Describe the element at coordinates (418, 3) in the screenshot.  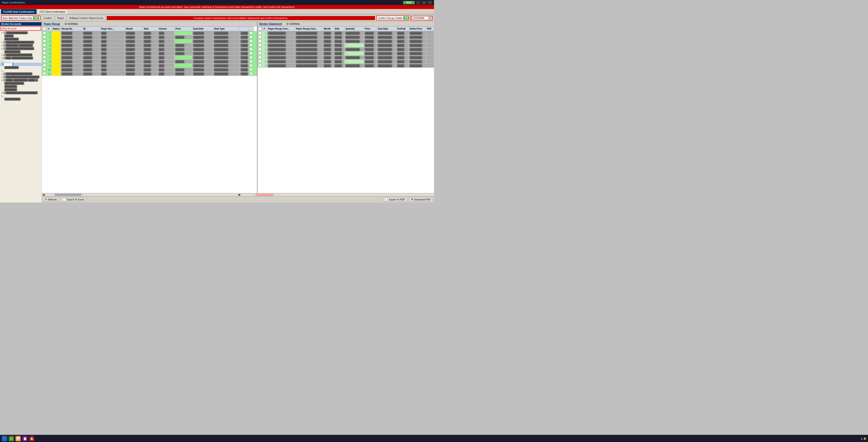
I see `minimize-button: _` at that location.